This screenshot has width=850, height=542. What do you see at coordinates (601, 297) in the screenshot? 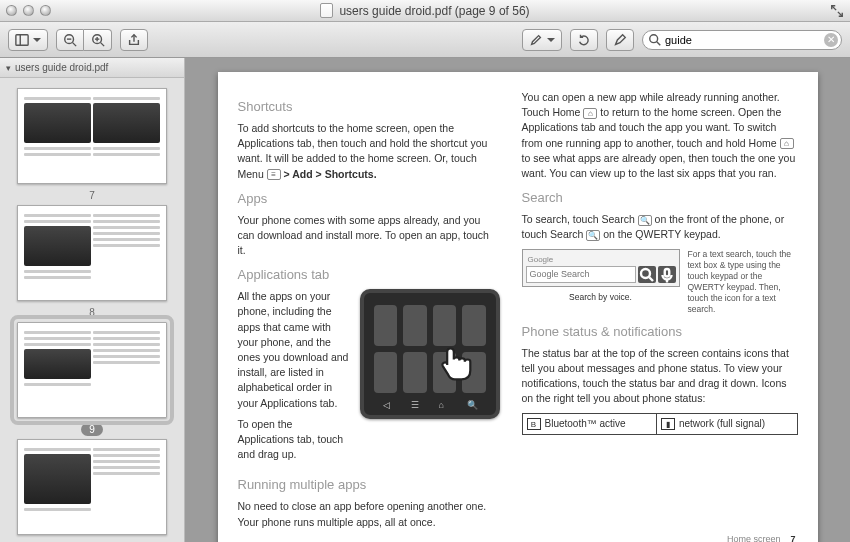
I see `voice-caption: Search by voice.` at bounding box center [601, 297].